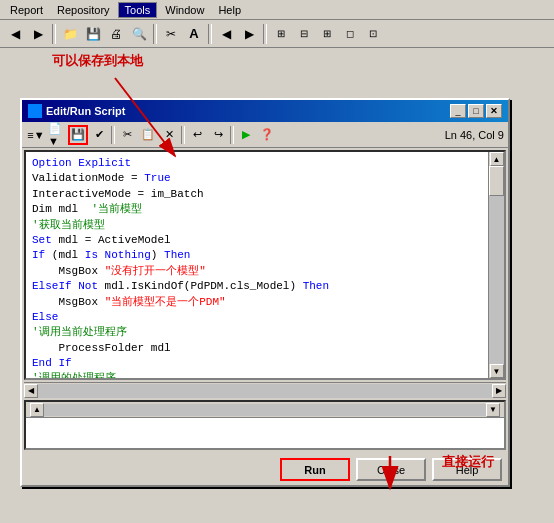 The width and height of the screenshot is (554, 523). I want to click on dialog-title-label: Edit/Run Script, so click(86, 111).